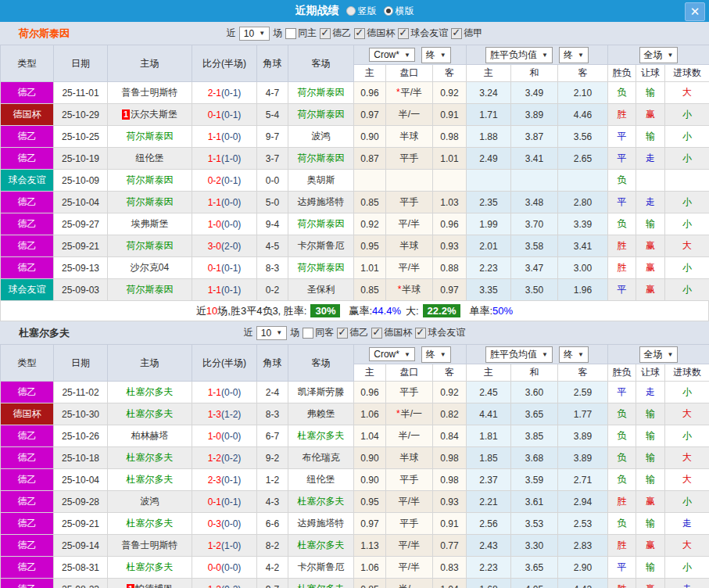 The image size is (709, 588). Describe the element at coordinates (291, 34) in the screenshot. I see `checkbox-icon` at that location.